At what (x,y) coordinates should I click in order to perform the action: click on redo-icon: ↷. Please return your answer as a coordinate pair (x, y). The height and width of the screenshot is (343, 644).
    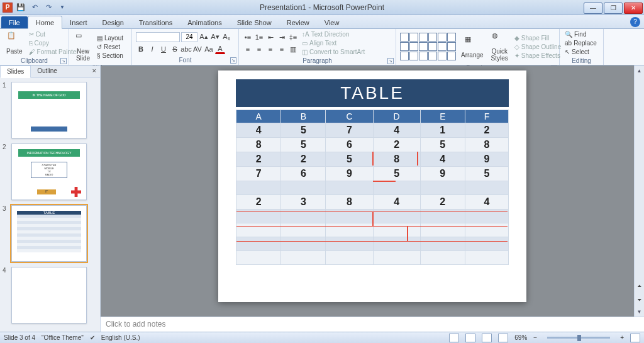
    Looking at the image, I should click on (48, 8).